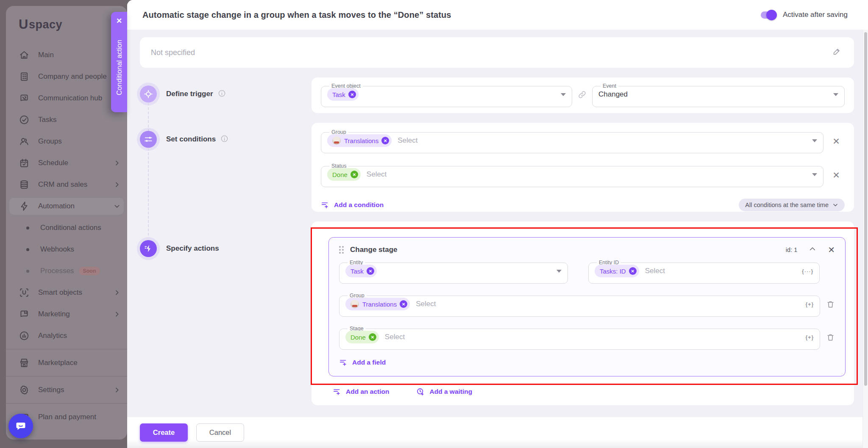  Describe the element at coordinates (815, 15) in the screenshot. I see `activate-toggle-label: Activate after saving` at that location.